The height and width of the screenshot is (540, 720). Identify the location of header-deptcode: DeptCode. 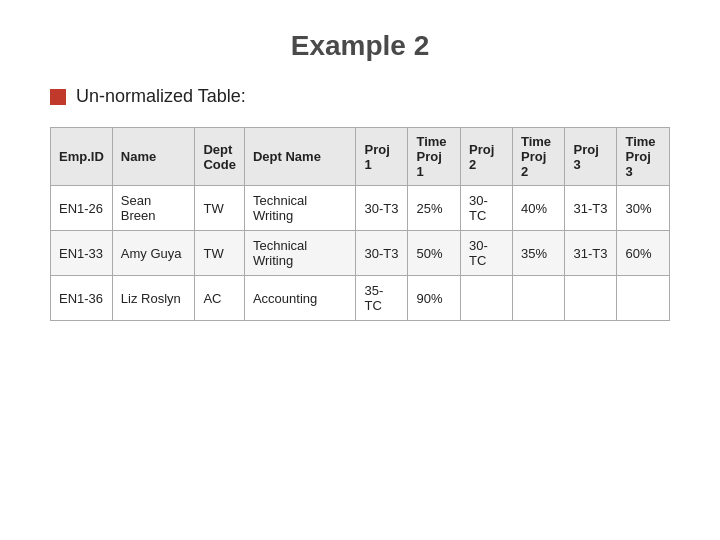
(220, 157).